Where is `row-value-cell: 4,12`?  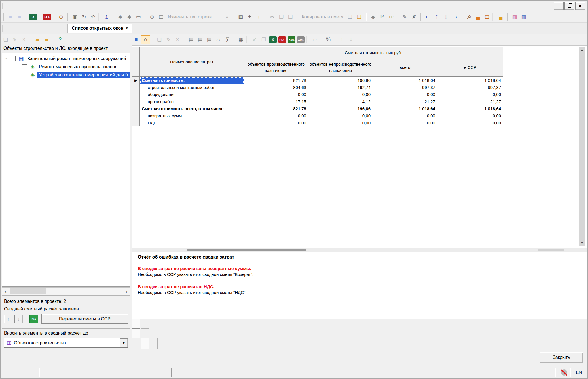 row-value-cell: 4,12 is located at coordinates (341, 101).